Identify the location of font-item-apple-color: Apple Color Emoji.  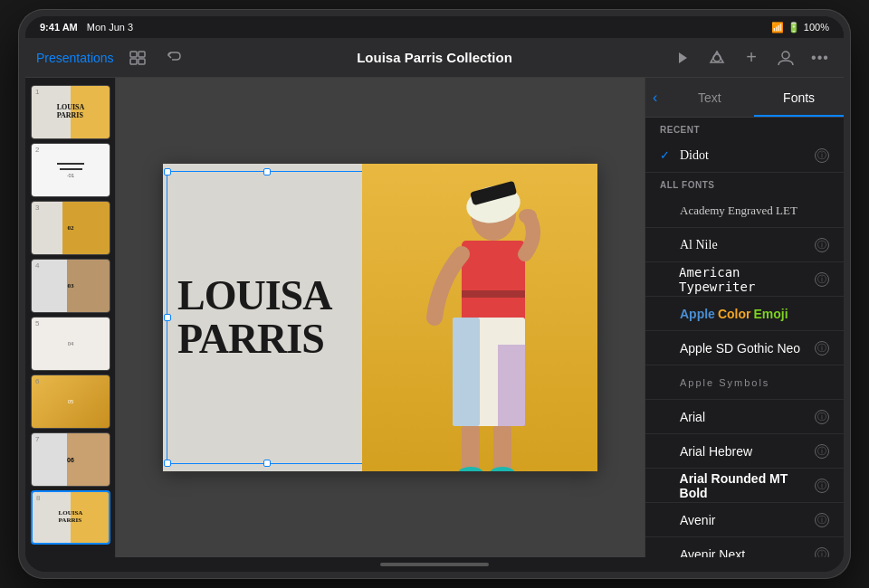
(744, 314).